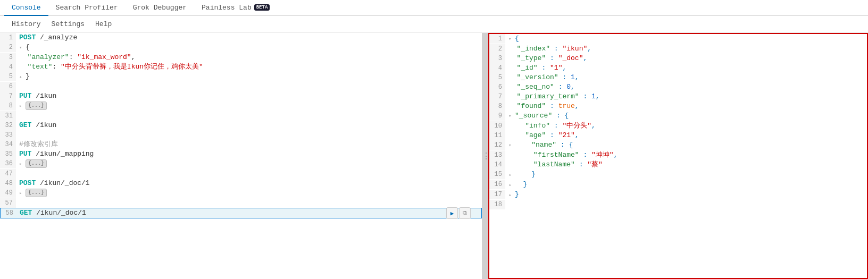  I want to click on line-number-36: 36, so click(8, 164).